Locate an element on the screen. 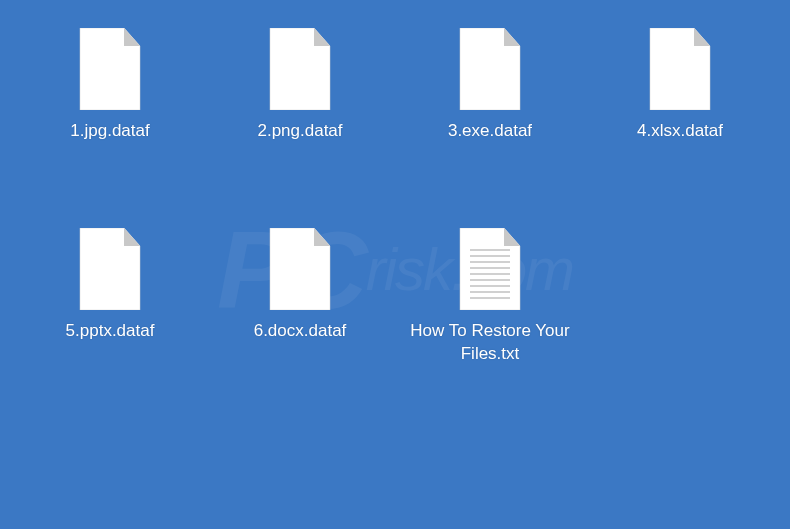  file-label: 1.jpg.dataf is located at coordinates (110, 132).